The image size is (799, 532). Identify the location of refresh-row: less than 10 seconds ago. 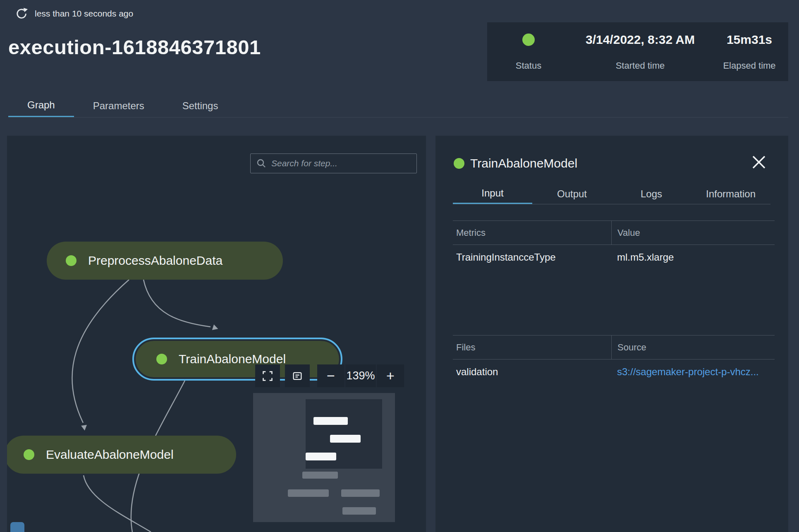
(74, 14).